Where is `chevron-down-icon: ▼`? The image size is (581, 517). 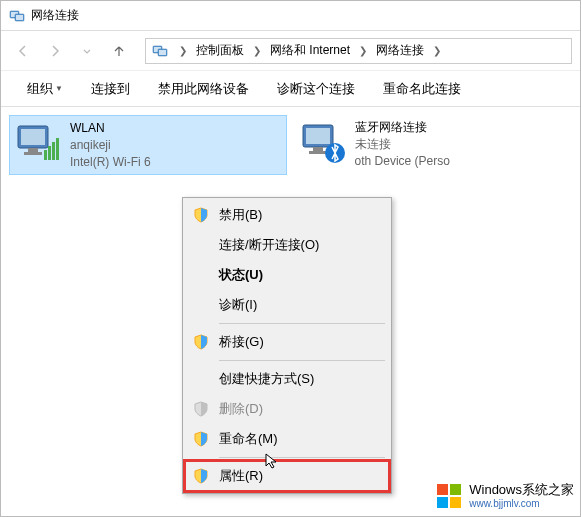
chevron-down-icon: ▼ is located at coordinates (59, 88).